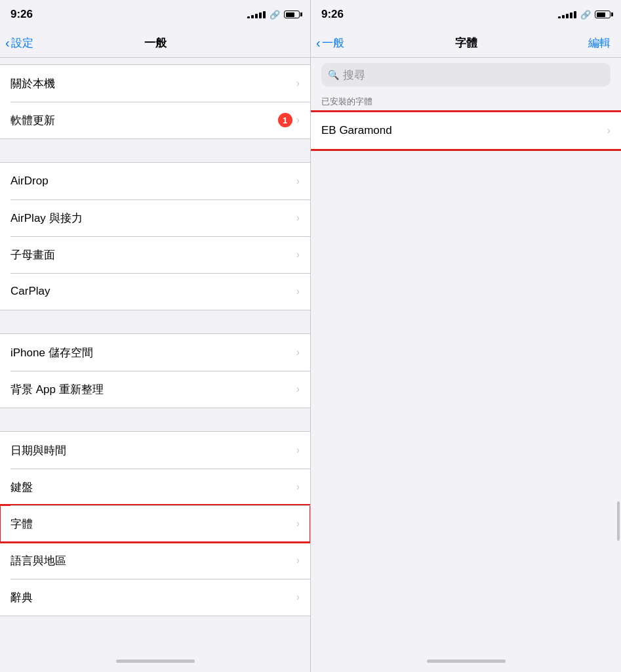 This screenshot has height=672, width=621. What do you see at coordinates (155, 120) in the screenshot?
I see `list-item-software-update: 軟體更新 1 ›` at bounding box center [155, 120].